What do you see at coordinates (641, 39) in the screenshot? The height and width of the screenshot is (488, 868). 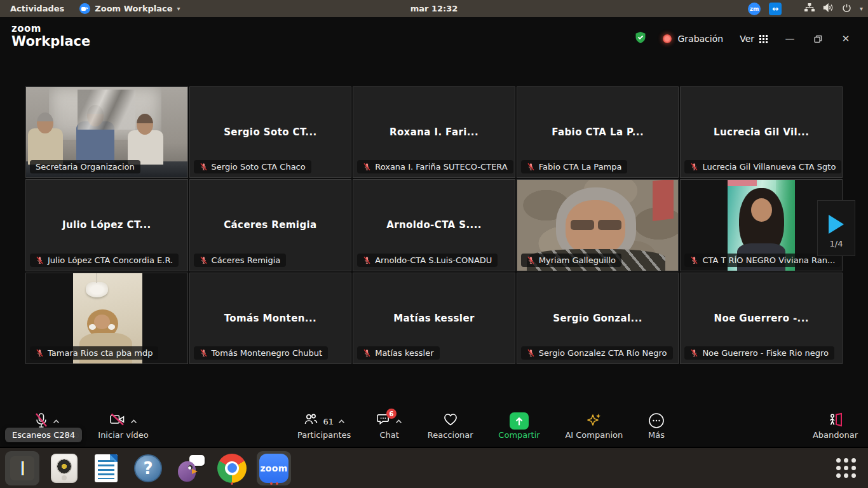 I see `security-shield-icon` at bounding box center [641, 39].